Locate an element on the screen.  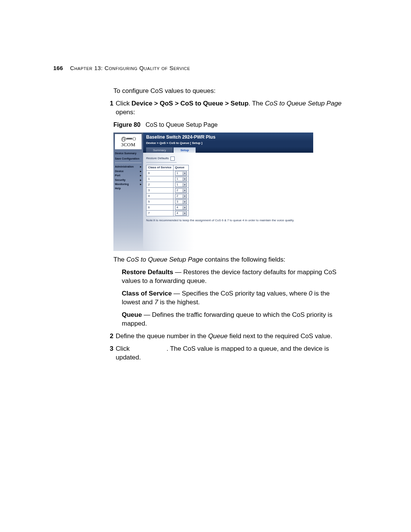
section-divider is located at coordinates (161, 162).